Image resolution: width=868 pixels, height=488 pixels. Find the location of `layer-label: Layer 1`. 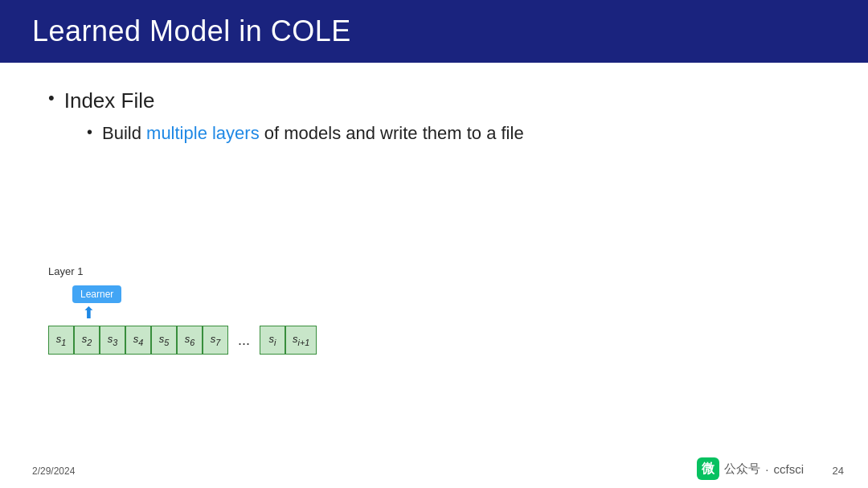

layer-label: Layer 1 is located at coordinates (249, 272).